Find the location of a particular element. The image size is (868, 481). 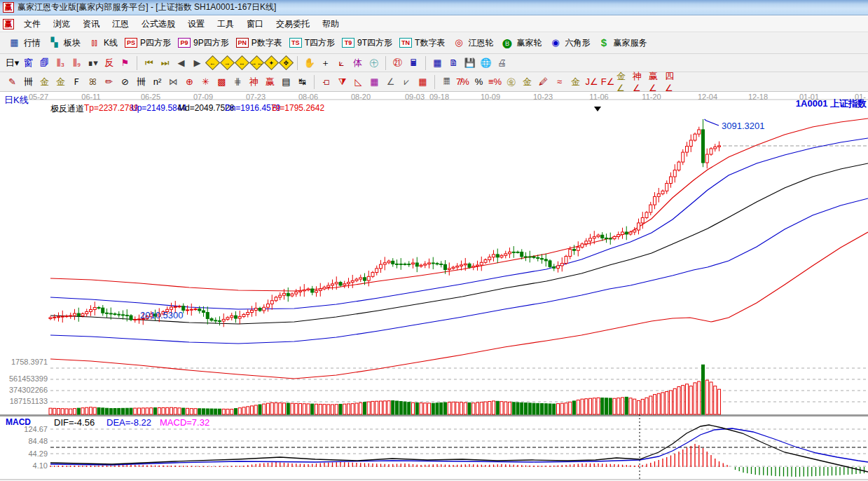

quote-button: ▦行情 is located at coordinates (24, 43).